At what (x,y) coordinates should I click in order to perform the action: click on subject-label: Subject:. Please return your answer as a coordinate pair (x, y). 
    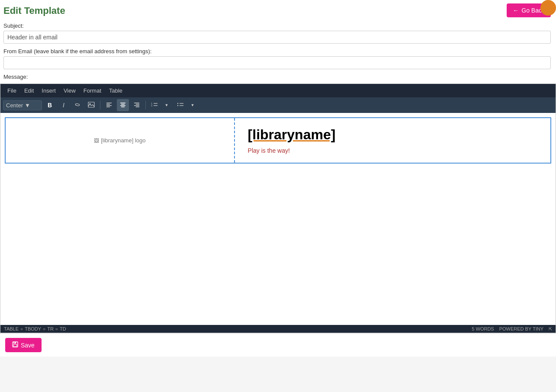
    Looking at the image, I should click on (277, 26).